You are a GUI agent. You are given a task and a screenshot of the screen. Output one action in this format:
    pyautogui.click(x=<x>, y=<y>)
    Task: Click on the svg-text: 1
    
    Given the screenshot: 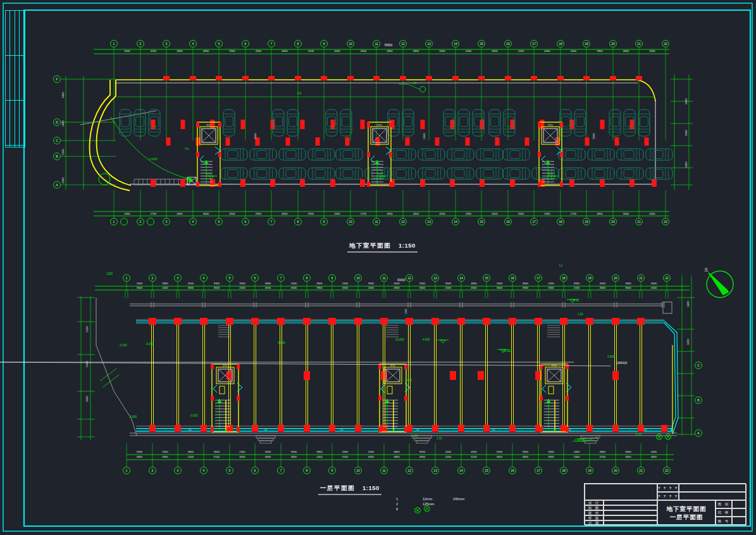 What is the action you would take?
    pyautogui.click(x=127, y=278)
    